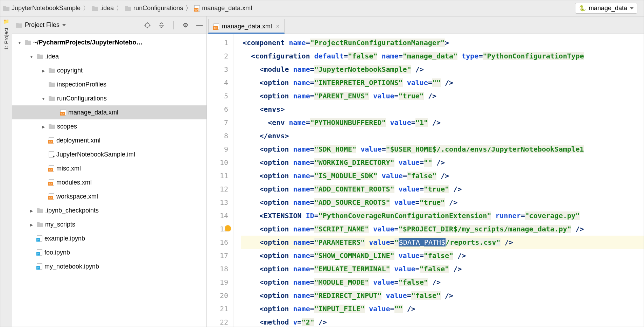 The width and height of the screenshot is (644, 327). What do you see at coordinates (606, 8) in the screenshot?
I see `run-config-selector: manage_data` at bounding box center [606, 8].